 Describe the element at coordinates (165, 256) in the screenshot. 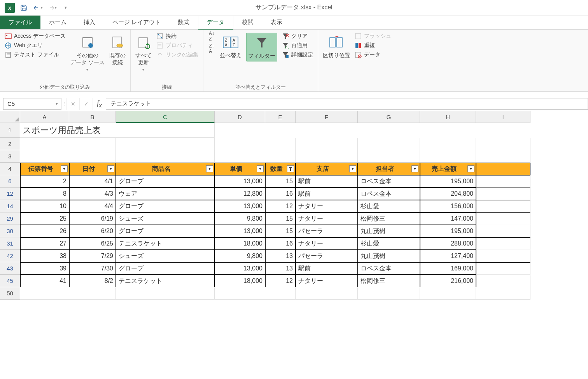

I see `cell-product: シューズ` at that location.